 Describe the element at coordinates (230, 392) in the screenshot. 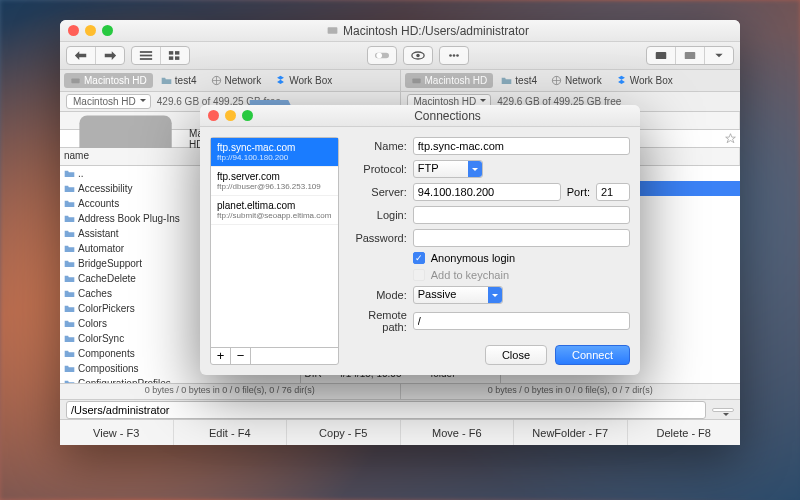

I see `left-status: 0 bytes / 0 bytes in 0 / 0 file(s), 0 / …` at that location.